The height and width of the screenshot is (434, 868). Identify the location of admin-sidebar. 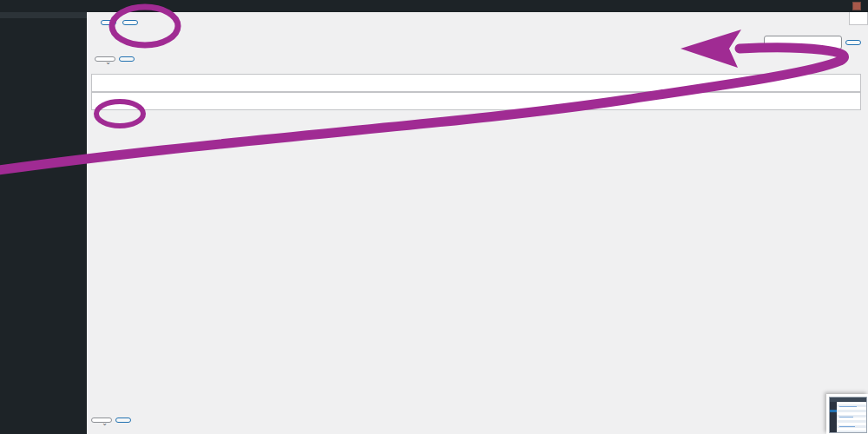
(43, 223).